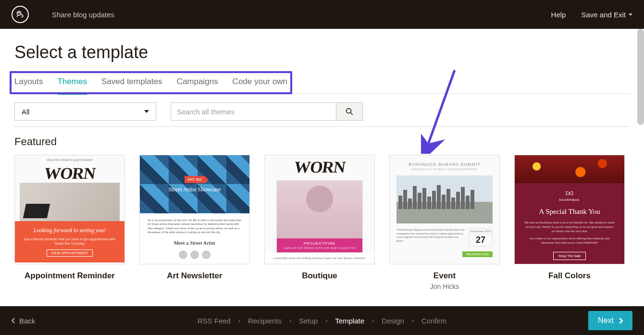 This screenshot has height=335, width=644. Describe the element at coordinates (26, 112) in the screenshot. I see `dropdown-value: All` at that location.